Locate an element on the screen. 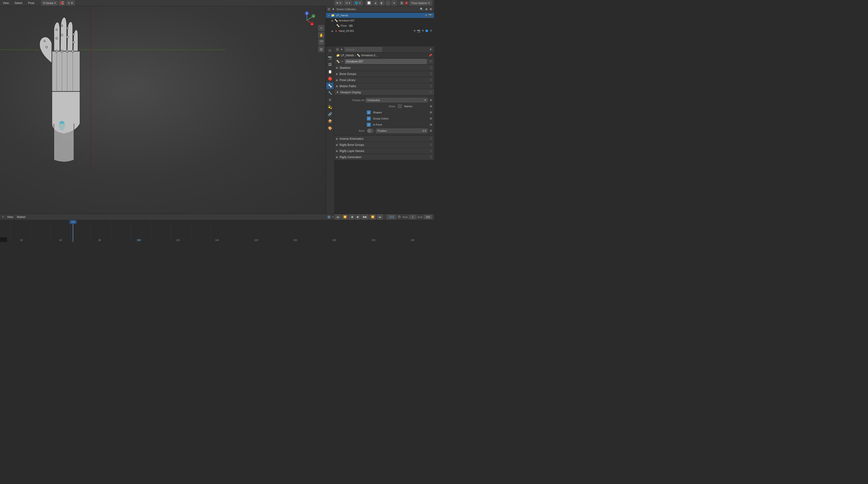  prop-physics-icon: 💫 is located at coordinates (330, 107).